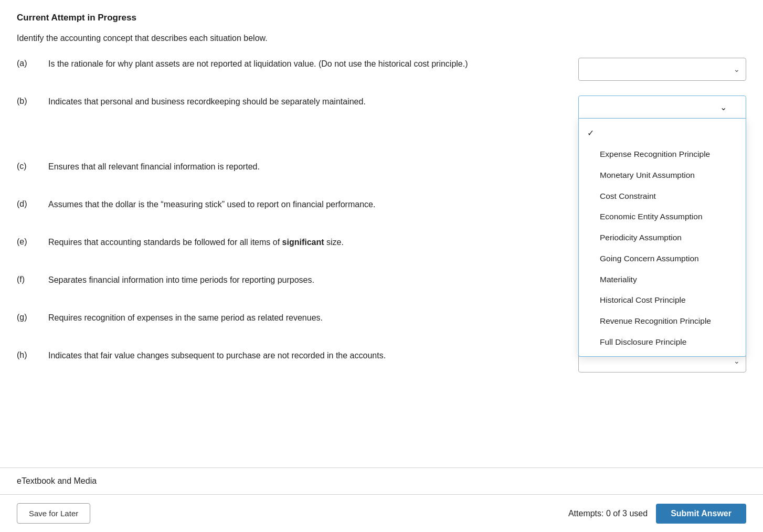  What do you see at coordinates (33, 63) in the screenshot?
I see `question-letter-a: (a)` at bounding box center [33, 63].